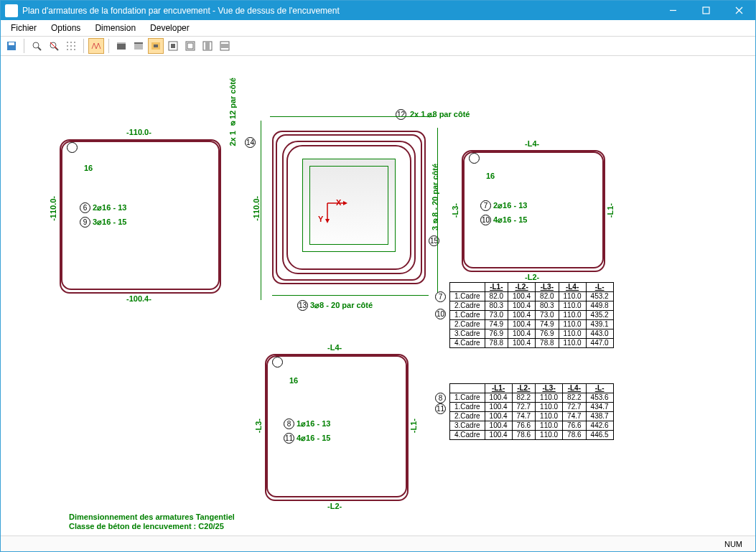 Image resolution: width=756 pixels, height=552 pixels. Describe the element at coordinates (335, 306) in the screenshot. I see `rebar-tag-13: 133⌀8 - 20 par côté` at that location.